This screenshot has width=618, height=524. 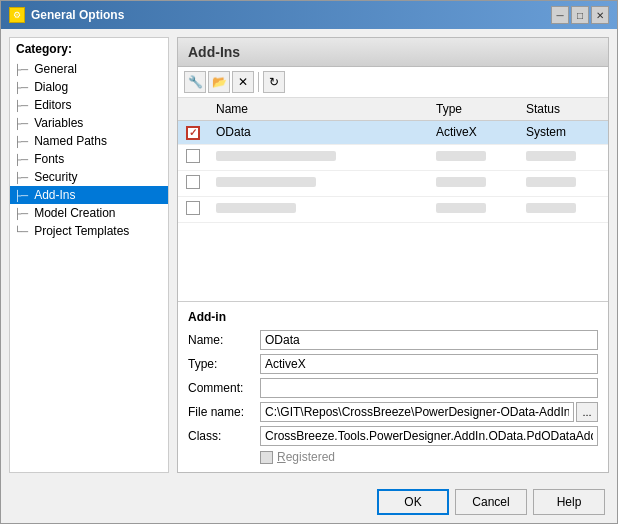 What do you see at coordinates (393, 110) in the screenshot?
I see `table-header-row: Name Type Status` at bounding box center [393, 110].